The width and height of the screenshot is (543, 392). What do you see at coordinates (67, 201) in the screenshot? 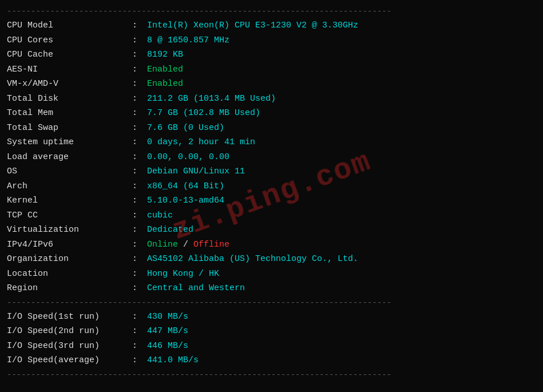
I see `row-label: Kernel` at bounding box center [67, 201].